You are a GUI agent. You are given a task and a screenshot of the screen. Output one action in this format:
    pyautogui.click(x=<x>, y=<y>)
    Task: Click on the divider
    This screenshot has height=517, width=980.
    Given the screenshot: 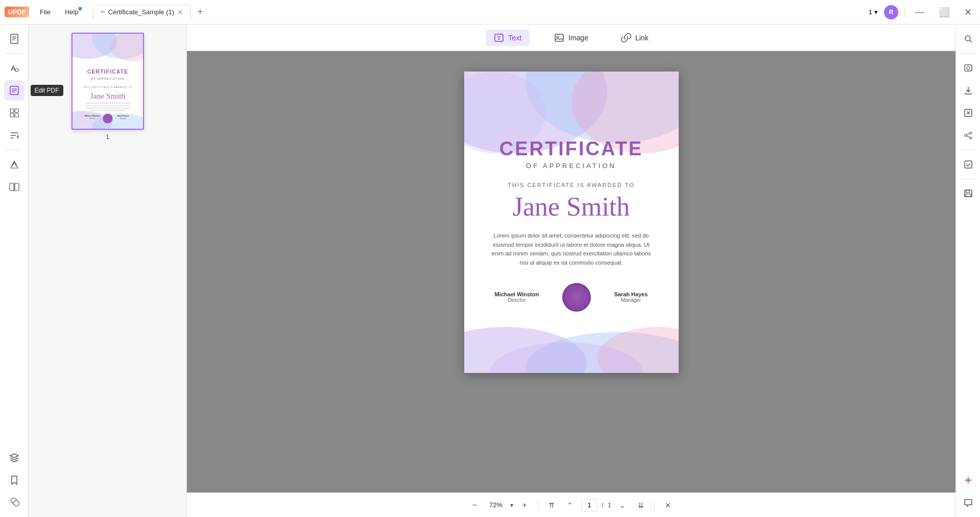 What is the action you would take?
    pyautogui.click(x=905, y=12)
    